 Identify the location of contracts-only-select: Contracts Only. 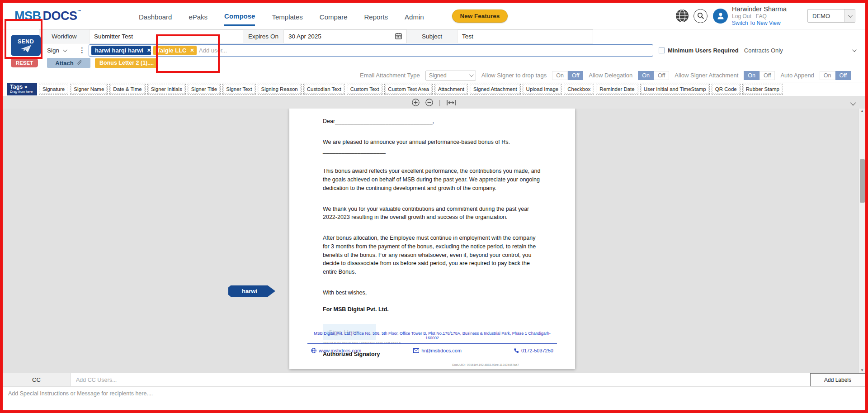
(802, 51).